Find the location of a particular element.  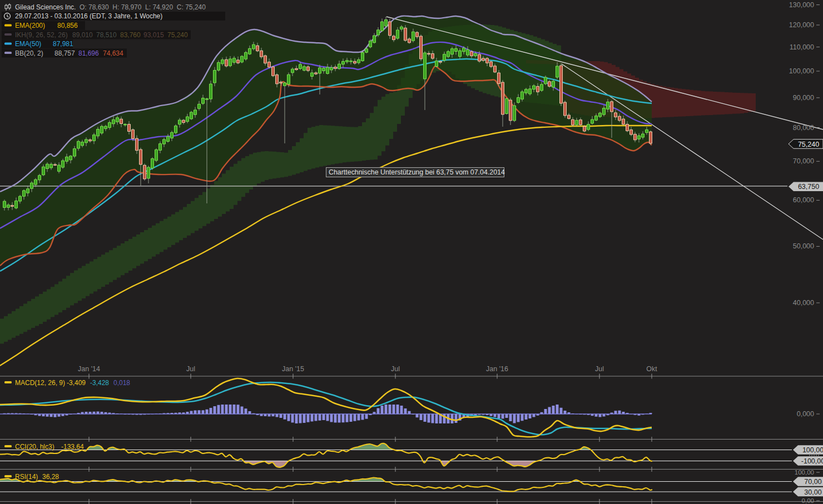

svg-text: Gilead Sciences Inc. is located at coordinates (46, 7).